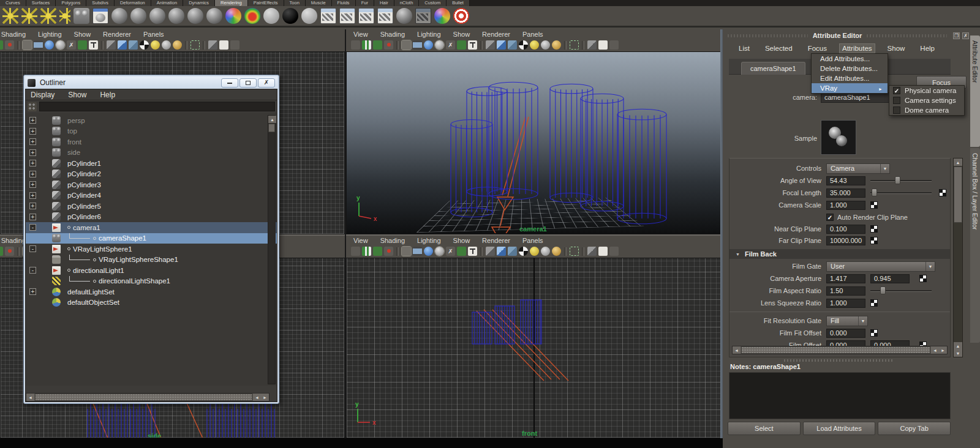  I want to click on shelf-tab-animation: Animation, so click(167, 3).